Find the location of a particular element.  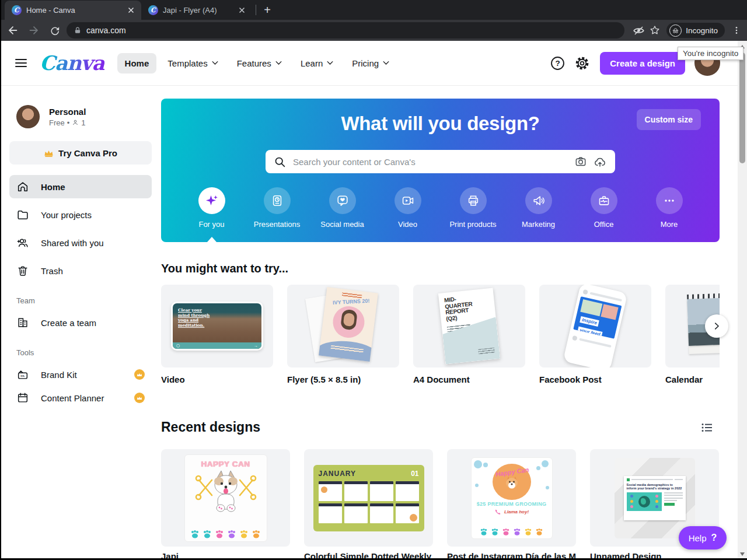

recent-card-japi: HAPPY CAN is located at coordinates (225, 505).